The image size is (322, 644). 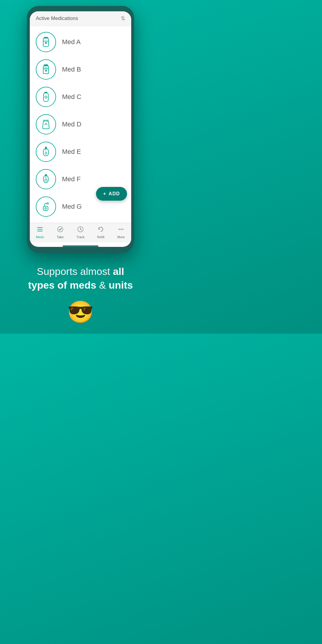 I want to click on med-icon-e, so click(x=46, y=152).